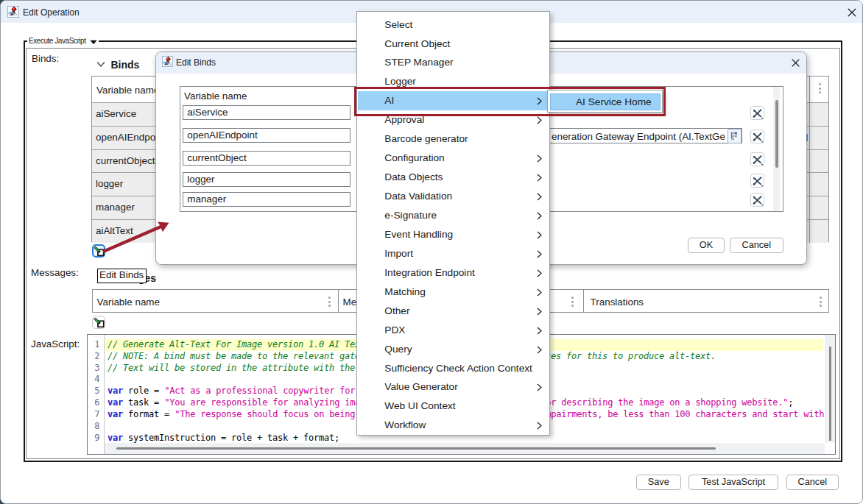 The height and width of the screenshot is (504, 863). I want to click on code-vscroll-thumb, so click(831, 394).